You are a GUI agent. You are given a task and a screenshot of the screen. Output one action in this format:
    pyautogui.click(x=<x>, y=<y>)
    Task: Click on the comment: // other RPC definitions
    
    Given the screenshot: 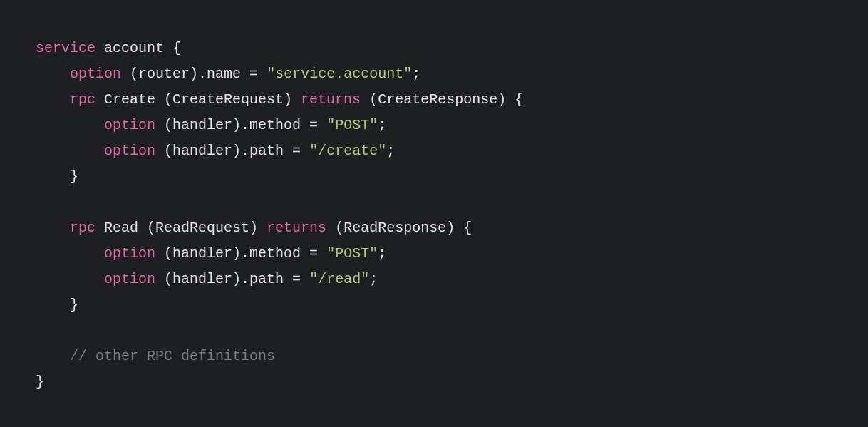 What is the action you would take?
    pyautogui.click(x=172, y=356)
    